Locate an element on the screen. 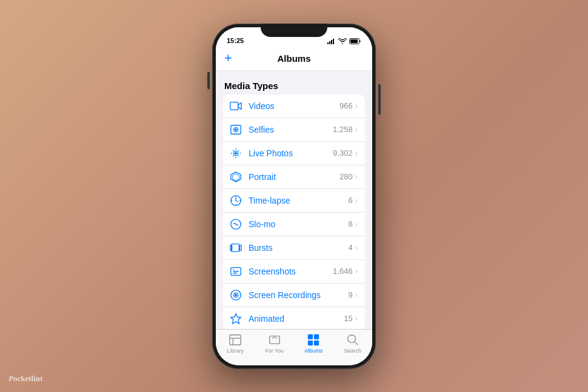  wifi-icon is located at coordinates (342, 41).